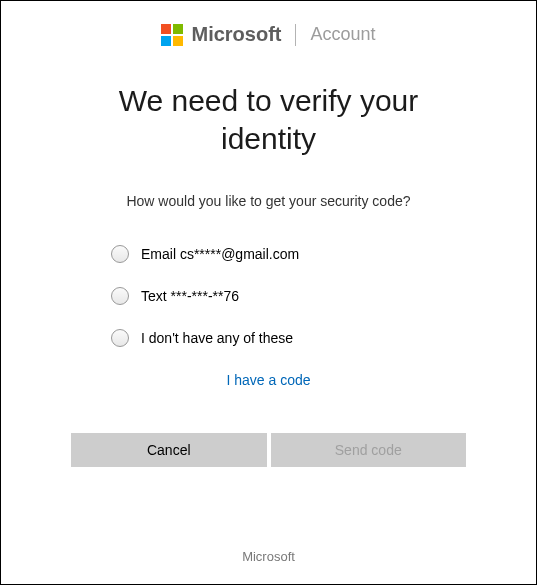 The width and height of the screenshot is (537, 585). Describe the element at coordinates (217, 338) in the screenshot. I see `option-label: I don't have any of these` at that location.